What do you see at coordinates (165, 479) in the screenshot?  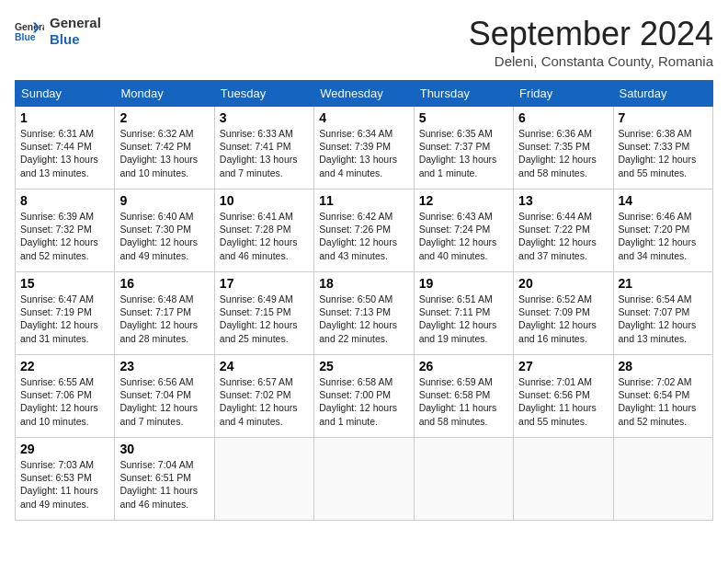 I see `calendar-day-cell: 30Sunrise: 7:04 AMSunset: 6:51 PMDayligh…` at bounding box center [165, 479].